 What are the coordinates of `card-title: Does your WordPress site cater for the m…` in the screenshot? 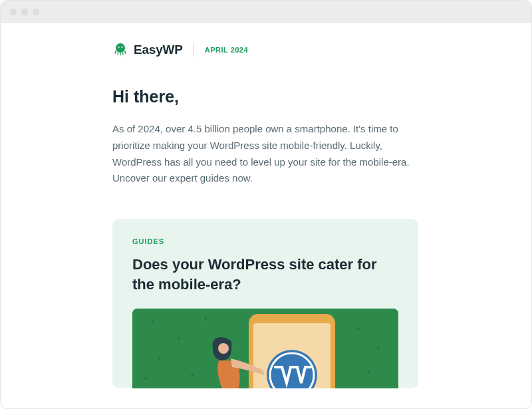 It's located at (265, 274).